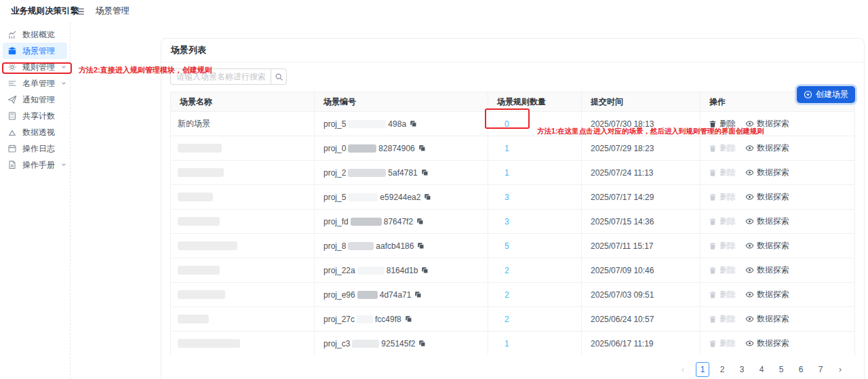  What do you see at coordinates (781, 370) in the screenshot?
I see `page-button-5: 5` at bounding box center [781, 370].